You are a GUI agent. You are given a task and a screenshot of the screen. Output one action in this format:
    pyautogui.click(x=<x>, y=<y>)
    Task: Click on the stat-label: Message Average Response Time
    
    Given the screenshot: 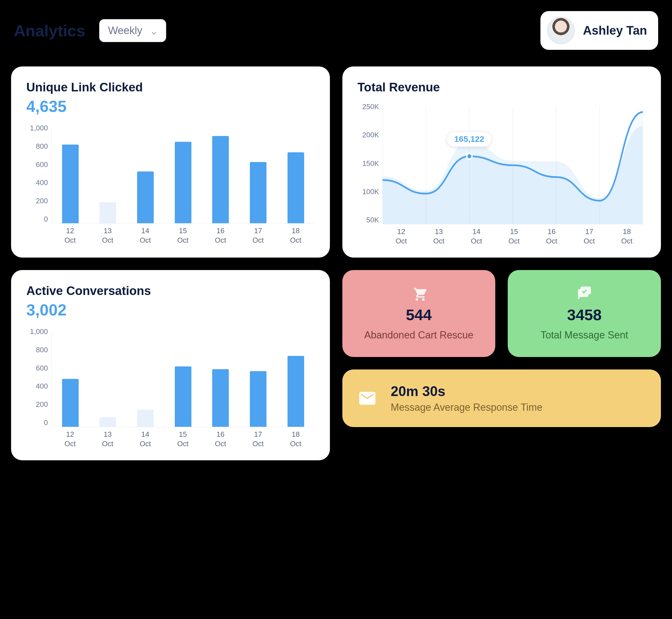 What is the action you would take?
    pyautogui.click(x=467, y=407)
    